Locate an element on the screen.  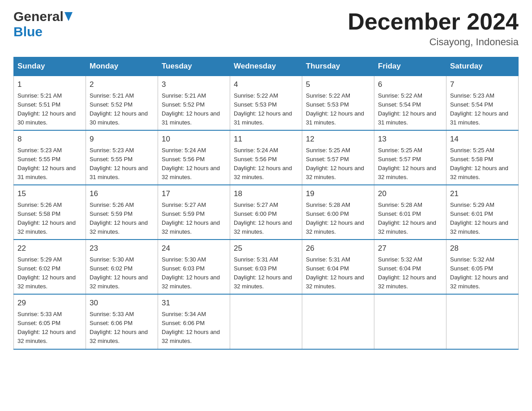
day-number: 4 is located at coordinates (266, 85).